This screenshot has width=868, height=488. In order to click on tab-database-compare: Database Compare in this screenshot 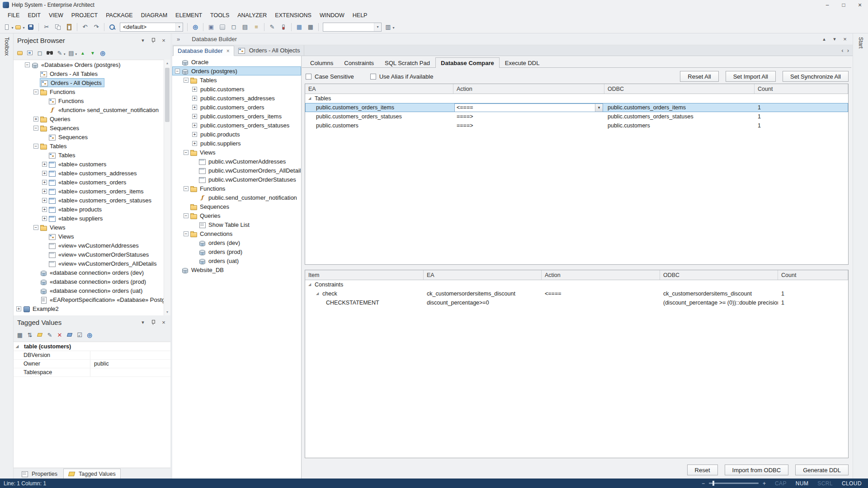, I will do `click(467, 62)`.